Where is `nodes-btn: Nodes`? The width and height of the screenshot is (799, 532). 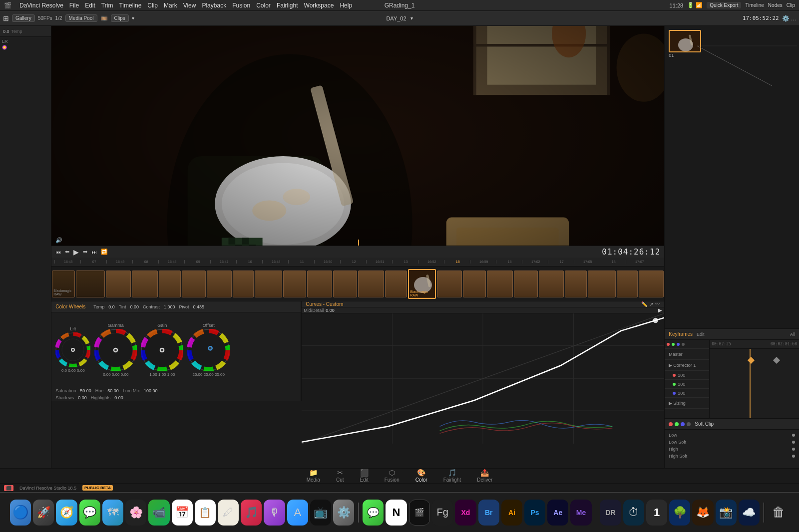
nodes-btn: Nodes is located at coordinates (775, 5).